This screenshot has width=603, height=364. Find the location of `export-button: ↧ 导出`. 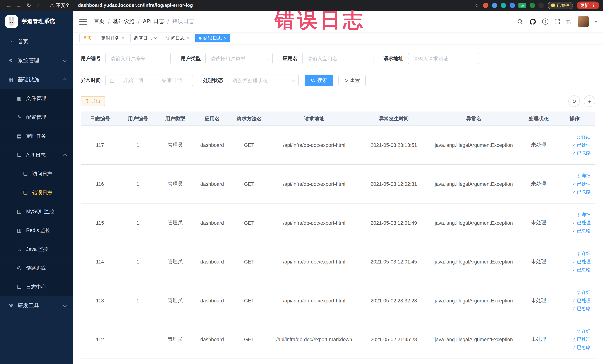

export-button: ↧ 导出 is located at coordinates (93, 101).